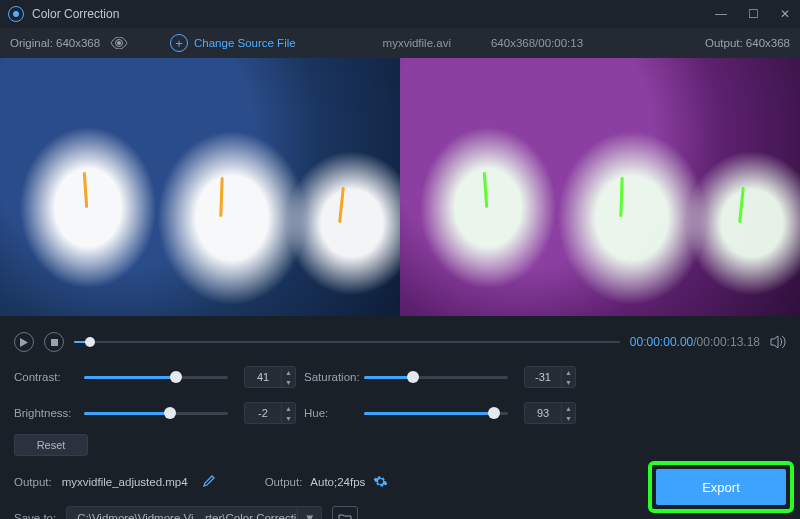 This screenshot has height=519, width=800. What do you see at coordinates (49, 377) in the screenshot?
I see `contrast-label: Contrast:` at bounding box center [49, 377].